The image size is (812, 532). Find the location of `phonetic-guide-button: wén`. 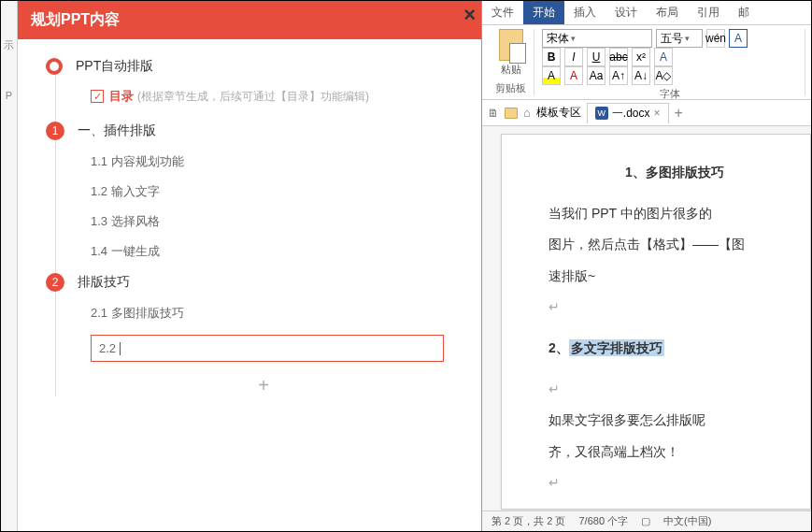

phonetic-guide-button: wén is located at coordinates (716, 38).